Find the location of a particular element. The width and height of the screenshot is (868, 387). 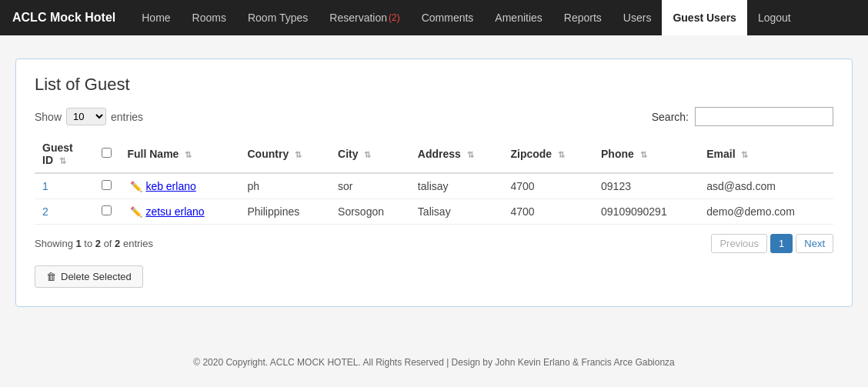

table-footer: Showing 1 to 2 of 2 entries Previous 1 N… is located at coordinates (434, 243).